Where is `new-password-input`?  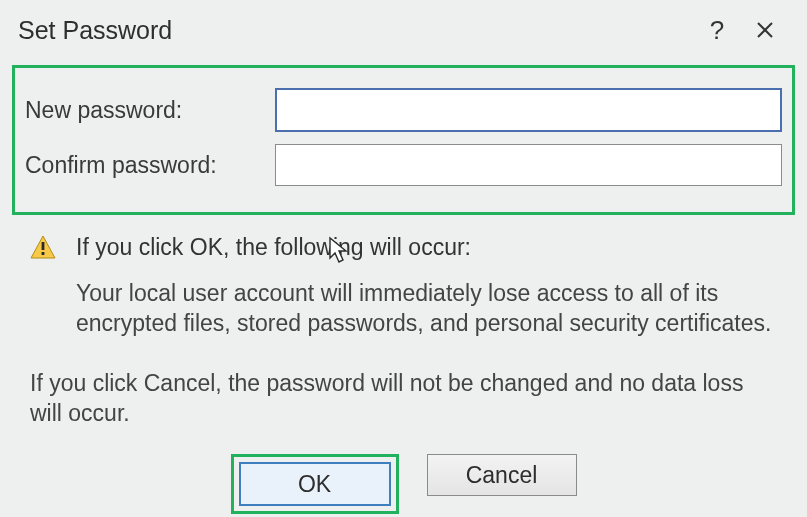 new-password-input is located at coordinates (528, 110).